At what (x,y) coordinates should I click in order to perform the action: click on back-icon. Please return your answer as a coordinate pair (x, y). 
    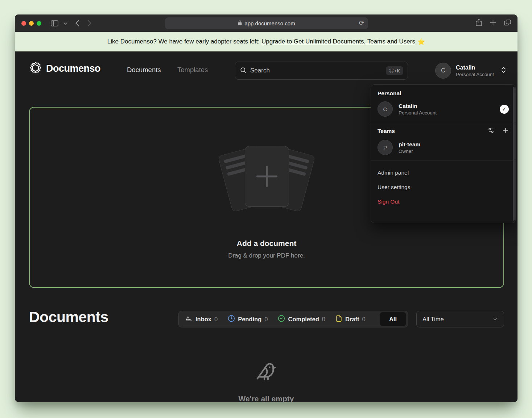
    Looking at the image, I should click on (78, 23).